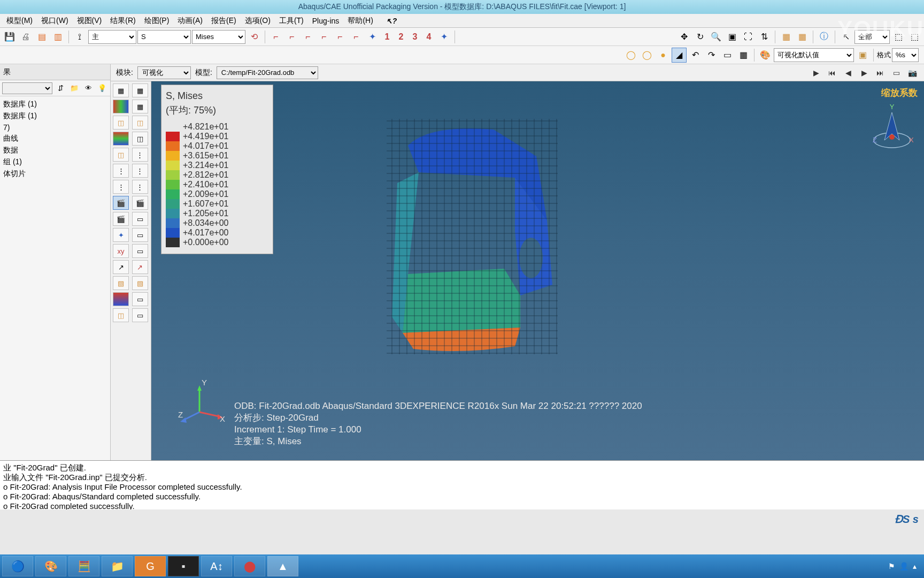  I want to click on play-icon: ▶, so click(816, 73).